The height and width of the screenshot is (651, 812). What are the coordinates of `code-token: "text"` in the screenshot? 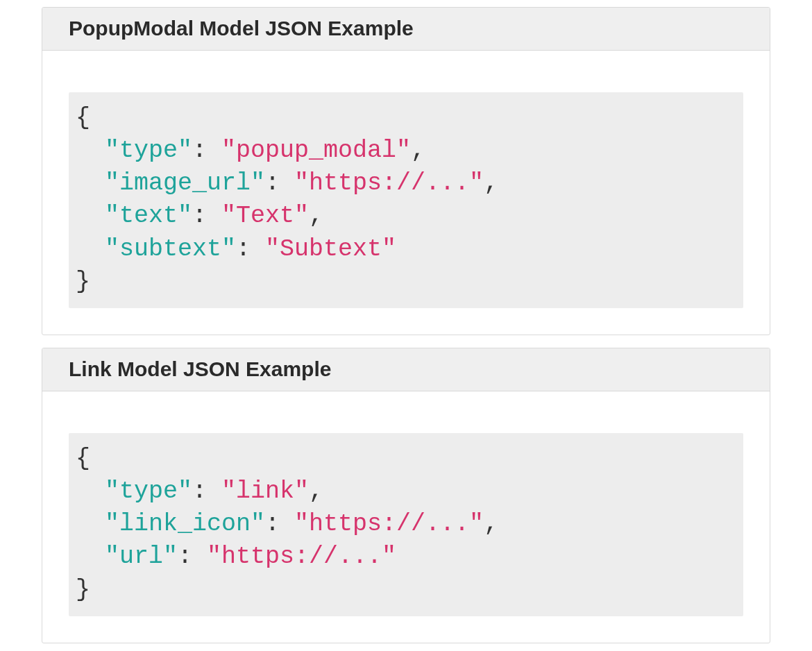 It's located at (149, 216).